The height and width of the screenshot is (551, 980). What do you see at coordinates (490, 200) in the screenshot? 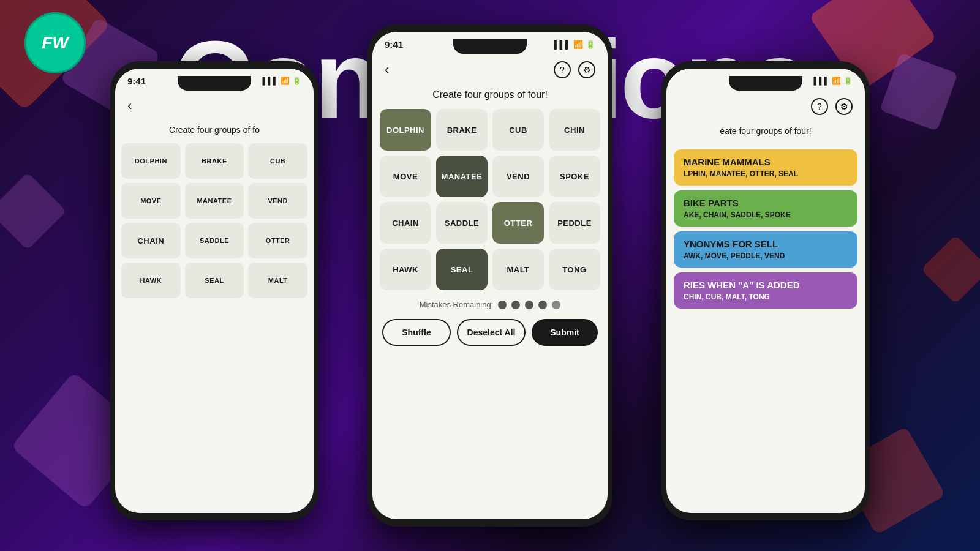
I see `center-word-grid: DOLPHIN BRAKE CUB CHIN MOVE MANATEE VEND…` at bounding box center [490, 200].